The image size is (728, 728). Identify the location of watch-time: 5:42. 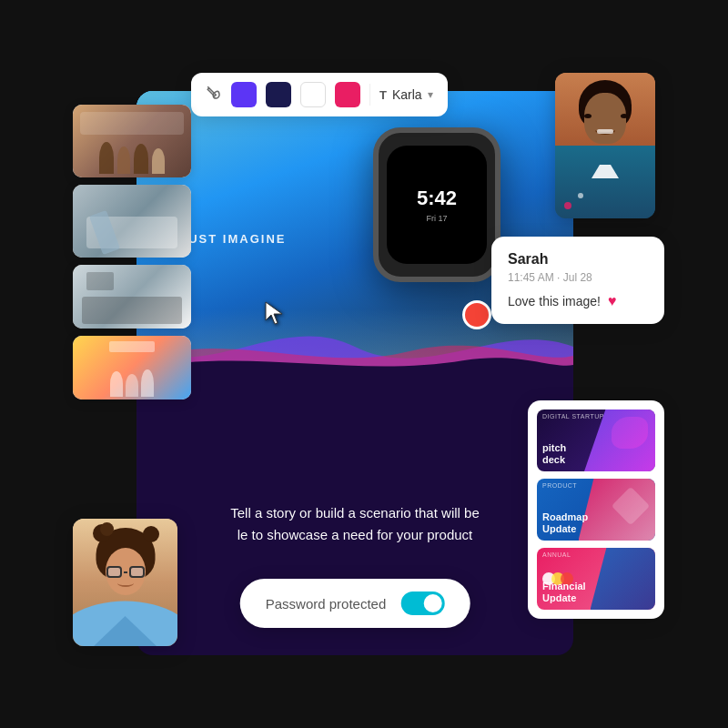
(437, 198).